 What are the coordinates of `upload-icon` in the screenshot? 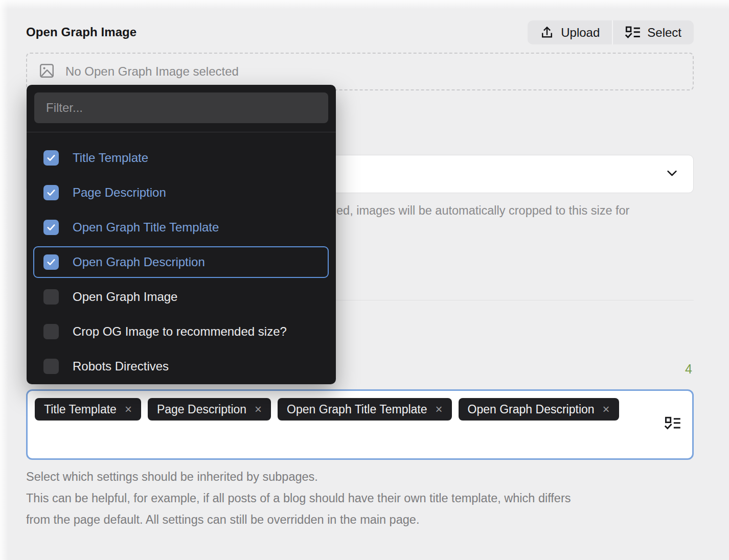 It's located at (547, 33).